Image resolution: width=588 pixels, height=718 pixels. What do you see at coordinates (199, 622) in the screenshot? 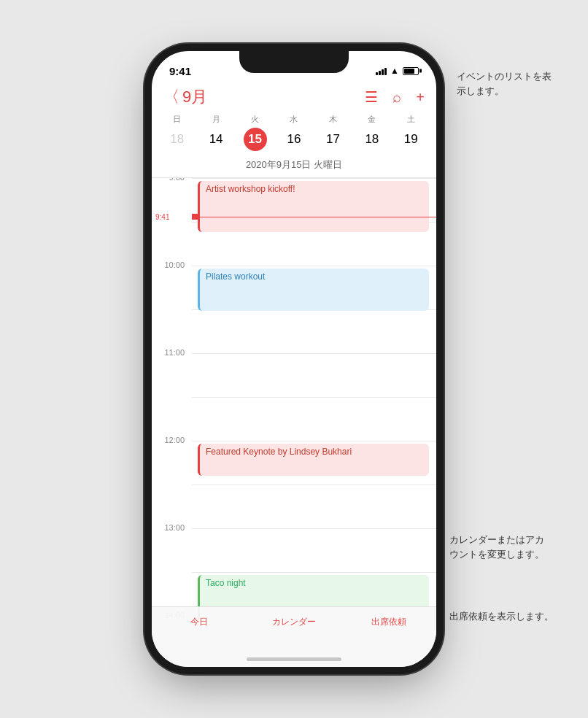
I see `tab-today: 今日` at bounding box center [199, 622].